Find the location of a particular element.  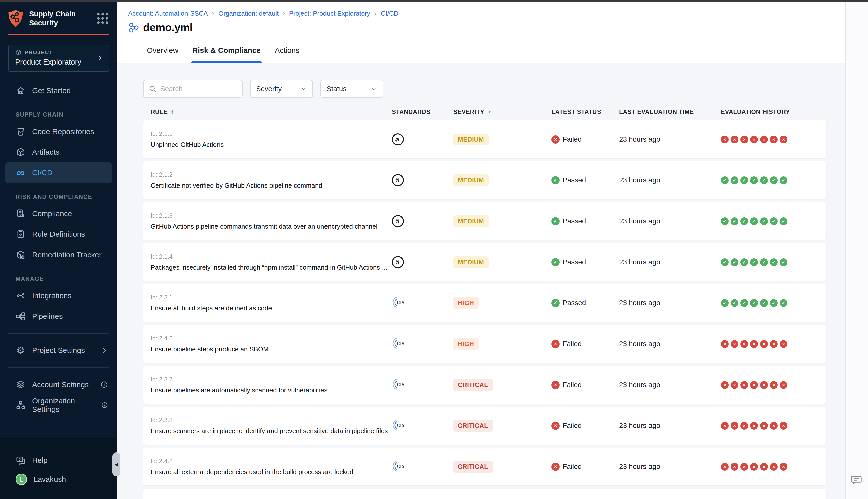

pipelines-icon is located at coordinates (21, 316).